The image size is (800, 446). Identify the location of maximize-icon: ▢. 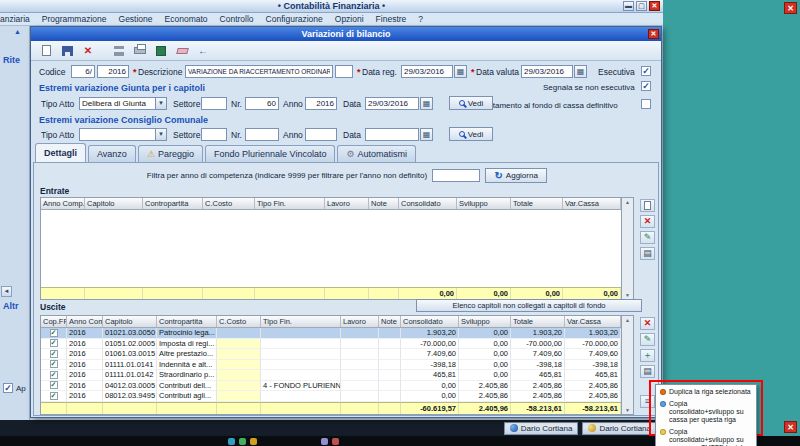
(642, 6).